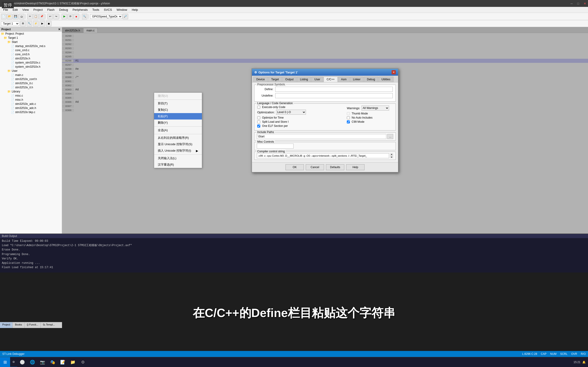  I want to click on ctx-cut: 剪切(T), so click(178, 103).